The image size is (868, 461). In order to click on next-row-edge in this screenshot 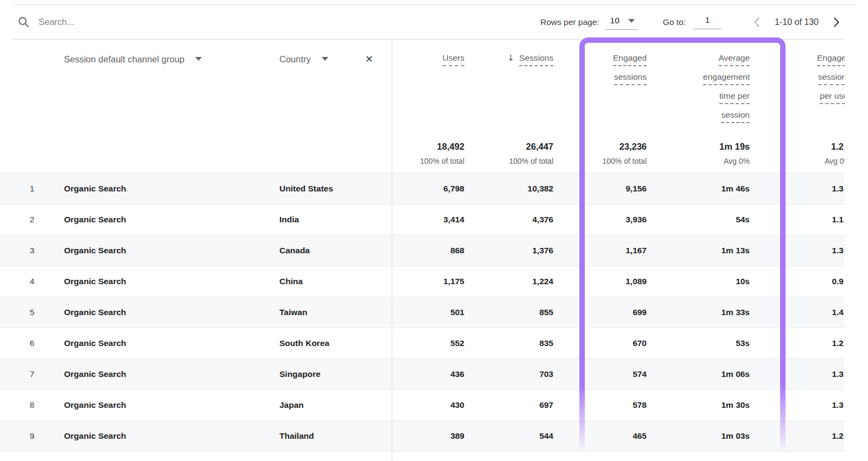, I will do `click(422, 456)`.